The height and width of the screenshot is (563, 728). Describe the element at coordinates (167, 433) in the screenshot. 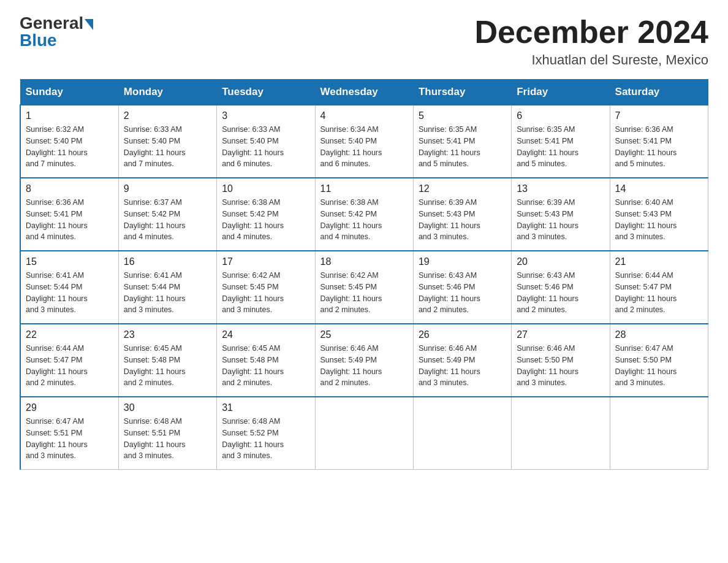

I see `calendar-day-cell: 30 Sunrise: 6:48 AM Sunset: 5:51 PM Dayl…` at that location.